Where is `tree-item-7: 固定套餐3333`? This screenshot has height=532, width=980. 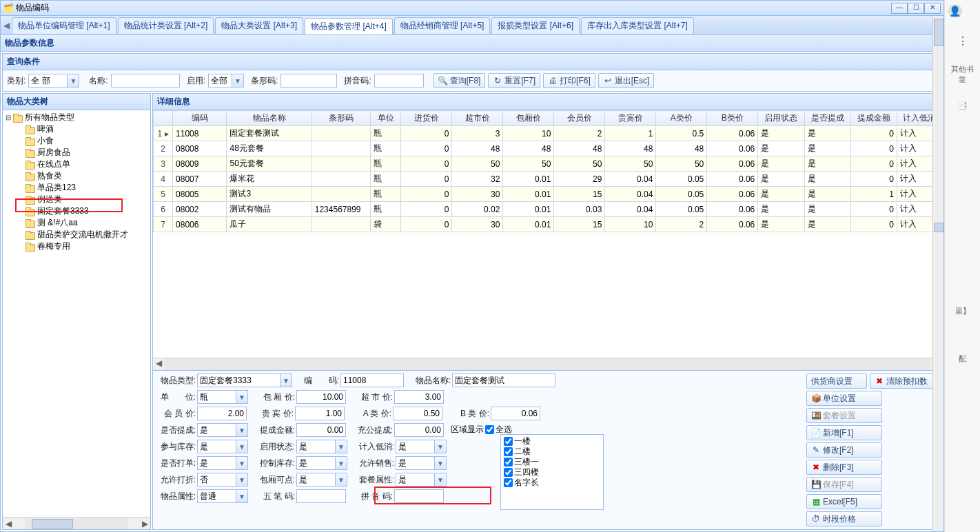
tree-item-7: 固定套餐3333 is located at coordinates (87, 211).